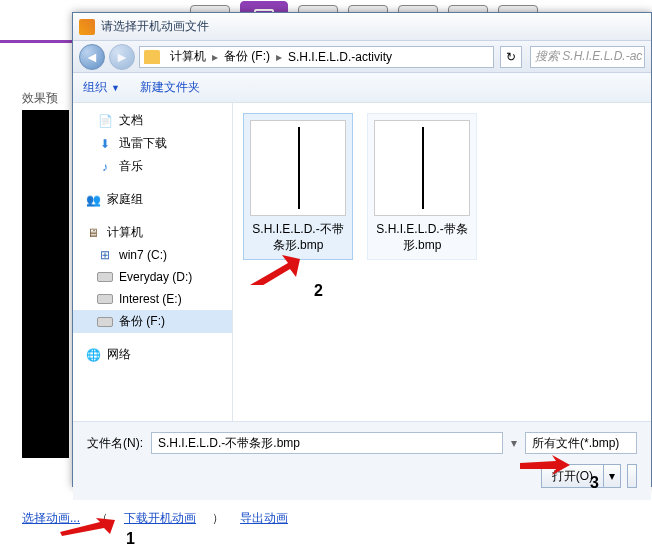 This screenshot has height=547, width=652. Describe the element at coordinates (152, 277) in the screenshot. I see `nav-drive-d: Everyday (D:)` at that location.